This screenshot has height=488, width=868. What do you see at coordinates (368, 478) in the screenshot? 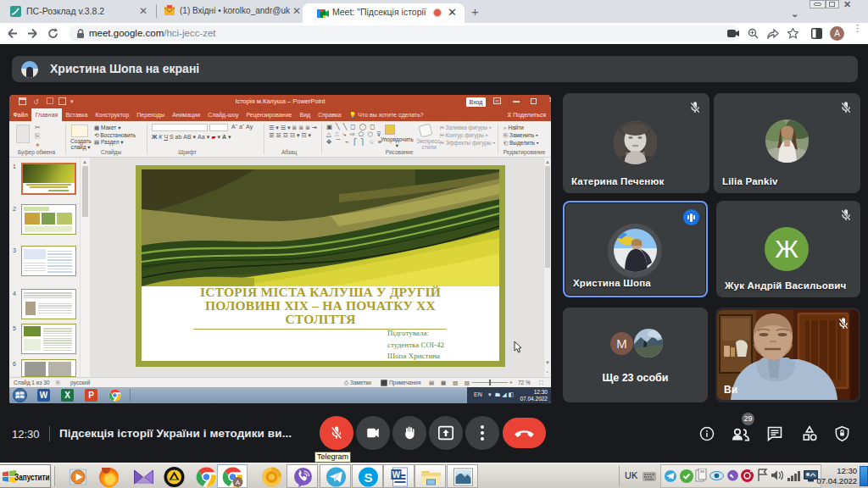
I see `svg-text: S` at bounding box center [368, 478].